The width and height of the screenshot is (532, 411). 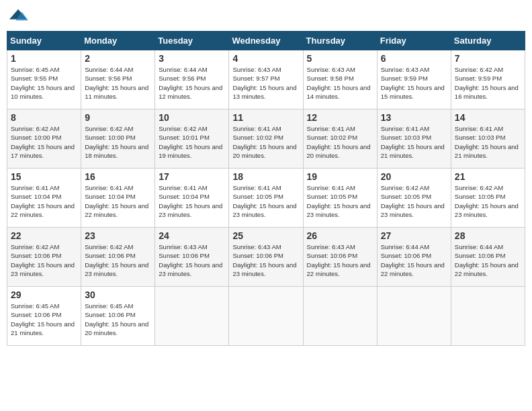 I want to click on day-number: 5, so click(x=340, y=58).